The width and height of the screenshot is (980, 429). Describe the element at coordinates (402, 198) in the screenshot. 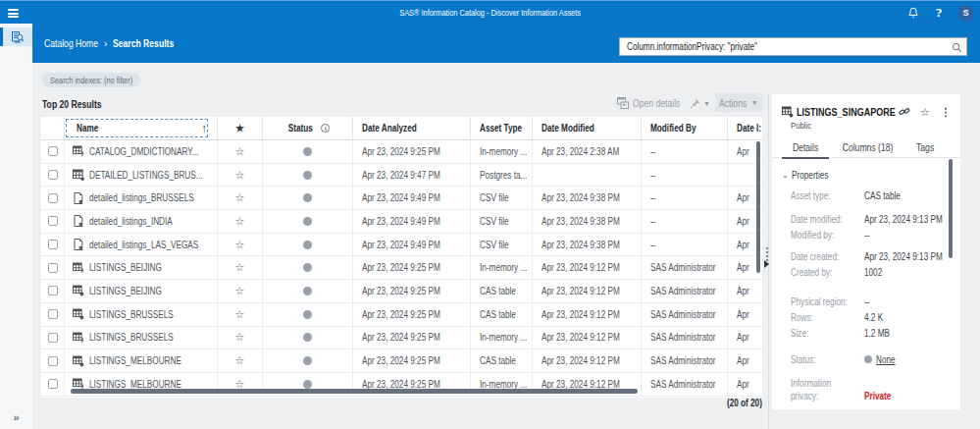

I see `table-row: detailed_listings_BRUSSELS ☆ Apr 23, 202…` at that location.